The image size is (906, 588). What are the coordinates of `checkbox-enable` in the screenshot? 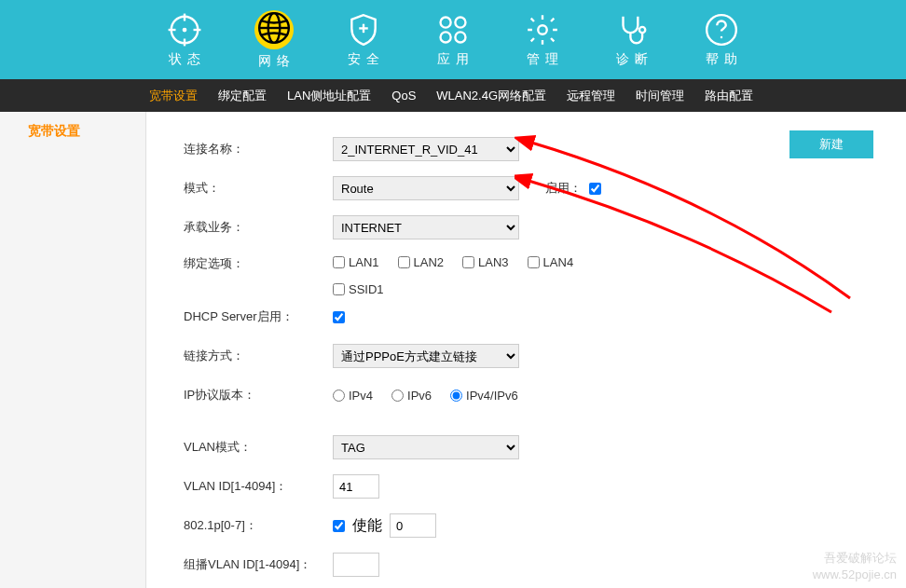 It's located at (595, 188).